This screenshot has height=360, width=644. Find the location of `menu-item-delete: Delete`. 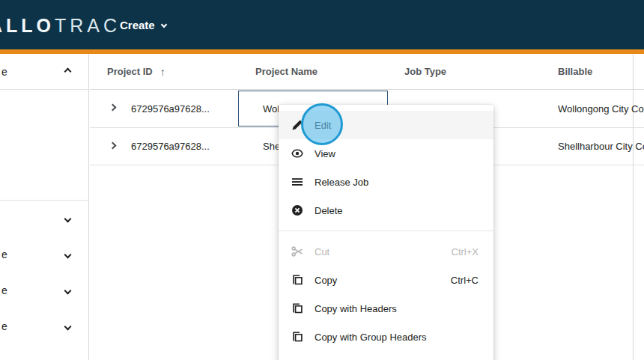

menu-item-delete: Delete is located at coordinates (386, 210).